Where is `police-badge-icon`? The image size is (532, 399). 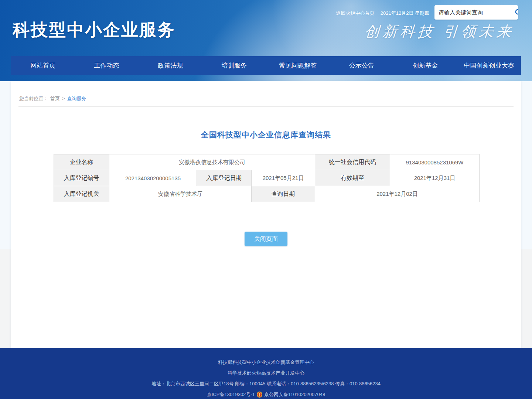
police-badge-icon is located at coordinates (259, 395).